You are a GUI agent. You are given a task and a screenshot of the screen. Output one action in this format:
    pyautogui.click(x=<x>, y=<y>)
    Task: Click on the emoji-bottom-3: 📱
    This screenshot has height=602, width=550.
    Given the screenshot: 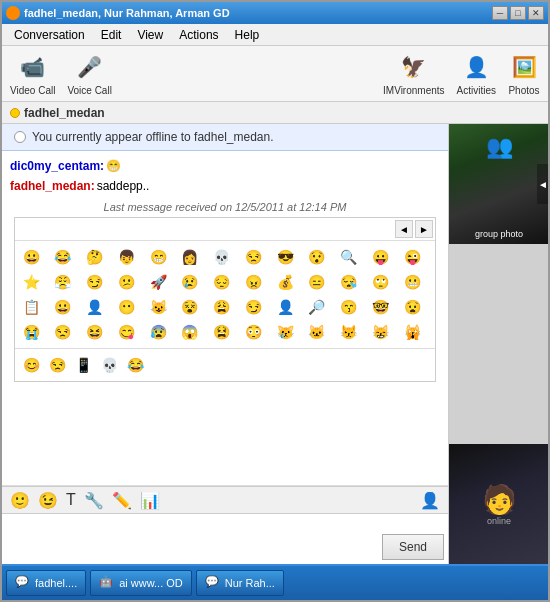 What is the action you would take?
    pyautogui.click(x=83, y=365)
    